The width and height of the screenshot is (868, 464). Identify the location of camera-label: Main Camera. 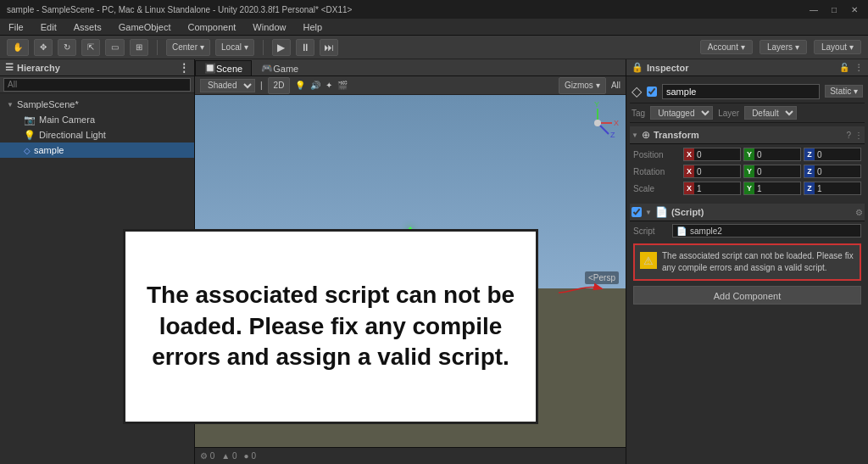
(67, 120).